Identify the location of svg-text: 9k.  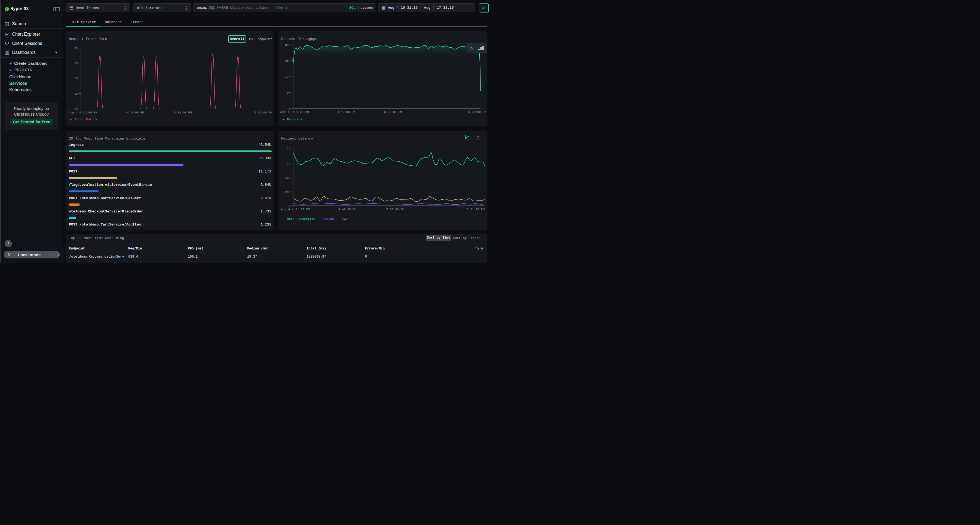
(289, 93).